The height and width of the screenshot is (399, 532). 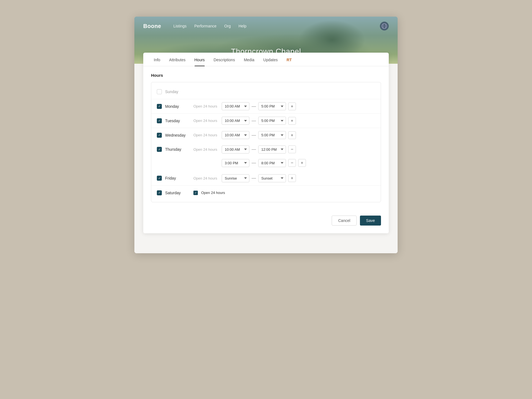 What do you see at coordinates (266, 193) in the screenshot?
I see `day-row-saturday: Saturday Open 24 hours` at bounding box center [266, 193].